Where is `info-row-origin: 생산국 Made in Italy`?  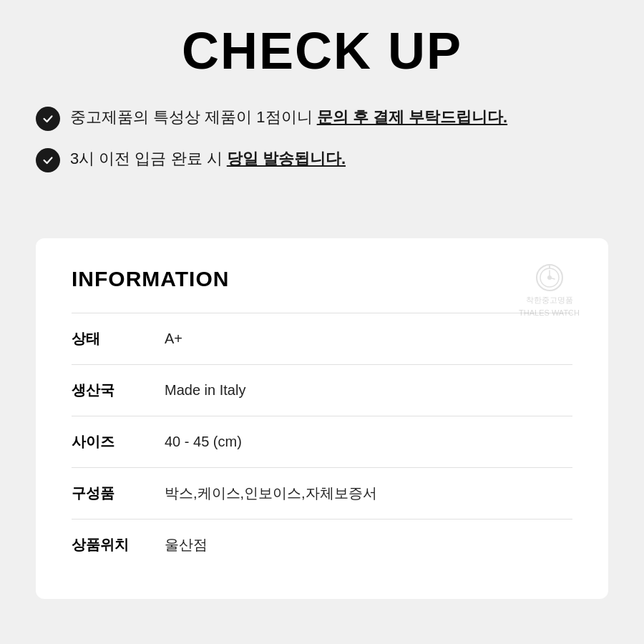
info-row-origin: 생산국 Made in Italy is located at coordinates (322, 390).